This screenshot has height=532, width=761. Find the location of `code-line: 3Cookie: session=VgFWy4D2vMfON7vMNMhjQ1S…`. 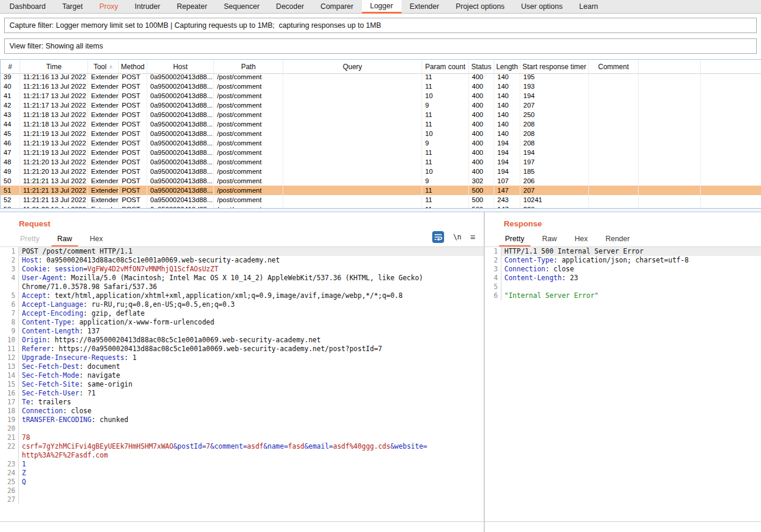

code-line: 3Cookie: session=VgFWy4D2vMfON7vMNMhjQ1S… is located at coordinates (242, 270).